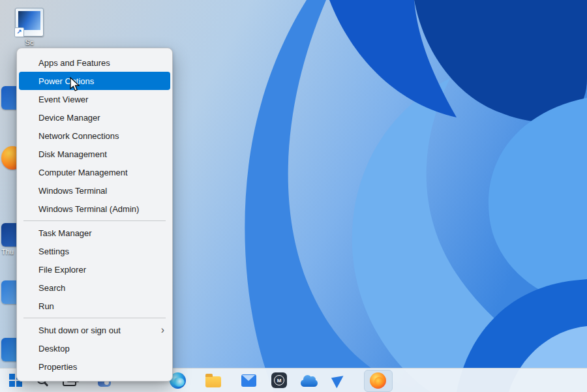  Describe the element at coordinates (95, 63) in the screenshot. I see `menu-item-apps-and-features: Apps and Features` at that location.